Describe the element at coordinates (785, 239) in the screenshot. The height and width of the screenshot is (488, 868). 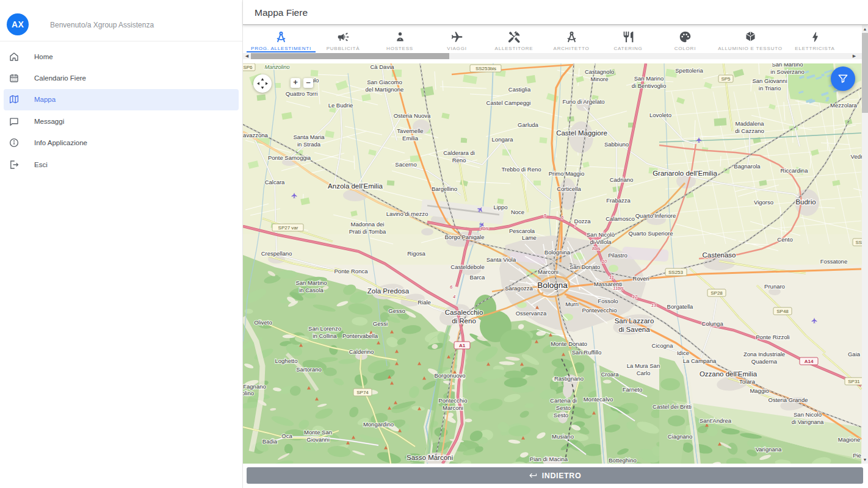
I see `svg-text: Cento` at that location.